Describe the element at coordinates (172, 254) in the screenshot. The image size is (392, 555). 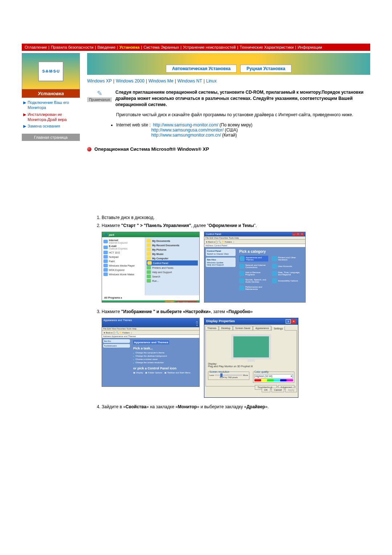
I see `sm-right-item: My Music` at that location.